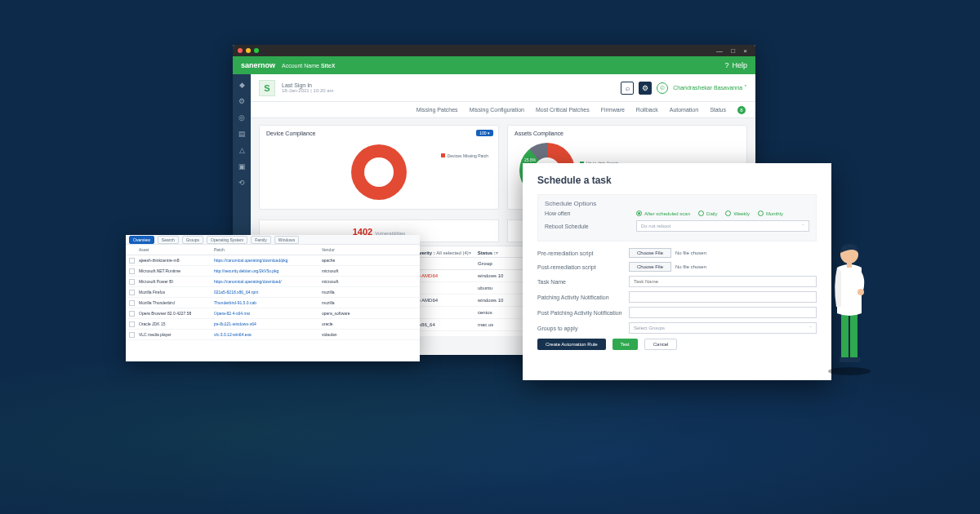  What do you see at coordinates (736, 65) in the screenshot?
I see `help-link: ? Help` at bounding box center [736, 65].